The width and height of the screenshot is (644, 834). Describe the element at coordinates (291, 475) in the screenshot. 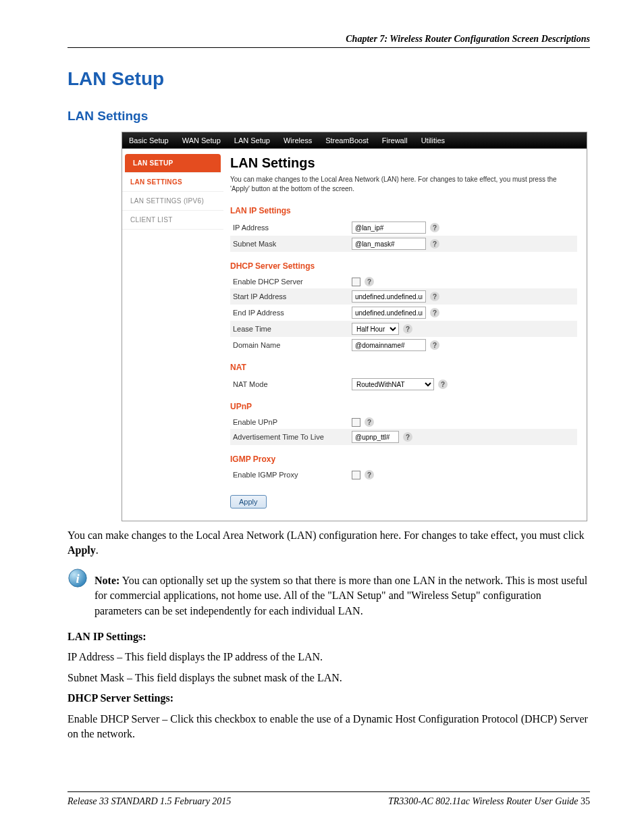

I see `label-enable-igmp: Enable IGMP Proxy` at that location.